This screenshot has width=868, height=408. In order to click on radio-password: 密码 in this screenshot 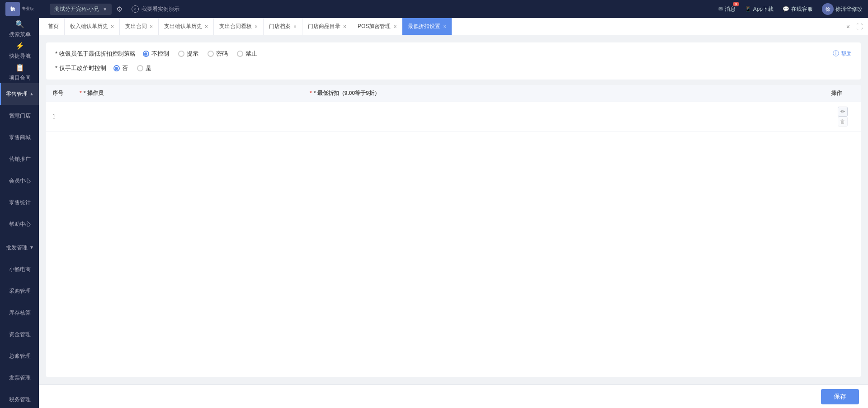, I will do `click(218, 54)`.